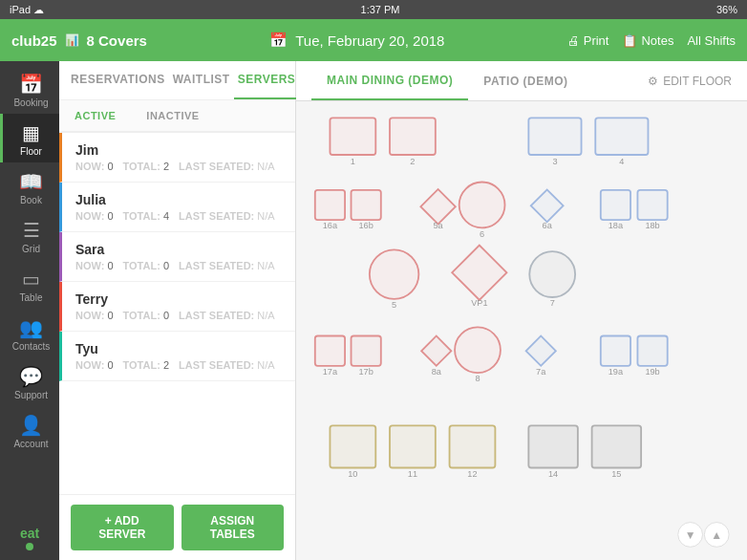  I want to click on server-item-tyu: Tyu NOW: 0 TOTAL: 2 LAST SEATED: N/A, so click(178, 356).